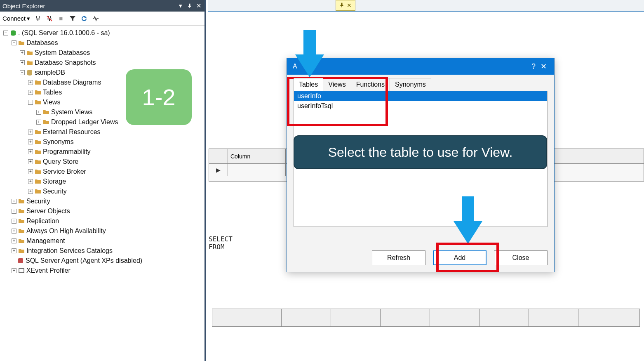 Image resolution: width=644 pixels, height=361 pixels. I want to click on tree-label: sampleDB, so click(50, 73).